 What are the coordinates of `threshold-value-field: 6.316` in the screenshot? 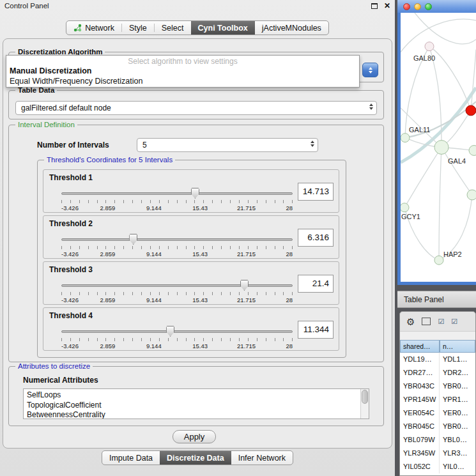 It's located at (316, 238).